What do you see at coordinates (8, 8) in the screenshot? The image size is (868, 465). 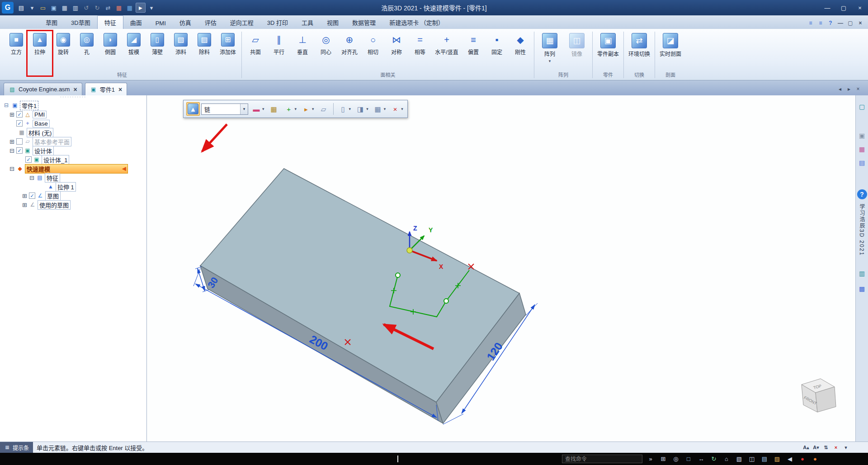 I see `app-logo: G` at bounding box center [8, 8].